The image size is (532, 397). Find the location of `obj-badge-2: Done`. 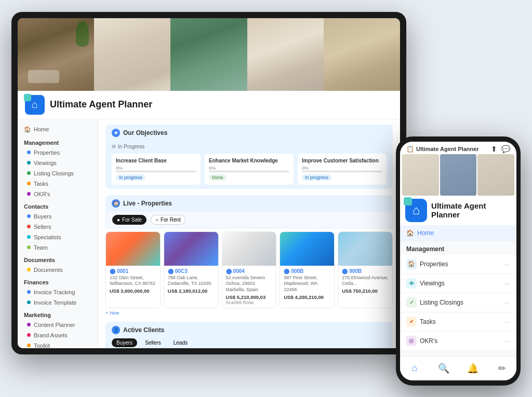

obj-badge-2: Done is located at coordinates (218, 177).